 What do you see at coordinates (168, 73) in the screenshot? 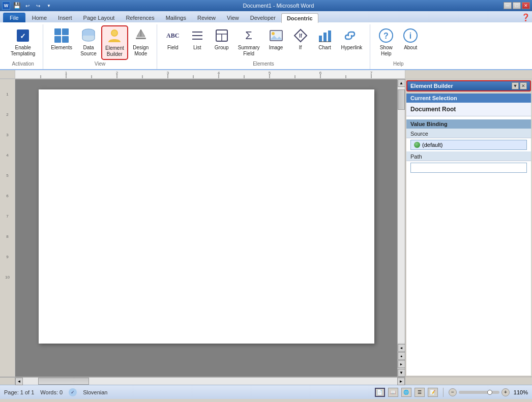
I see `svg-text: 3` at bounding box center [168, 73].